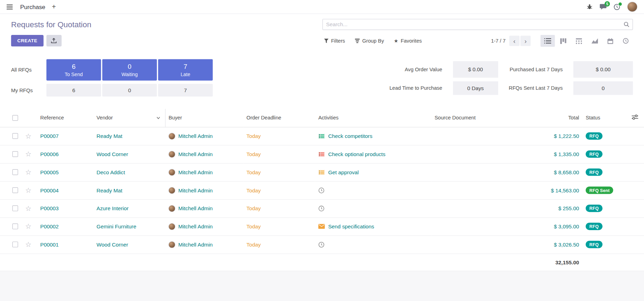  Describe the element at coordinates (15, 118) in the screenshot. I see `select-all-checkbox` at that location.